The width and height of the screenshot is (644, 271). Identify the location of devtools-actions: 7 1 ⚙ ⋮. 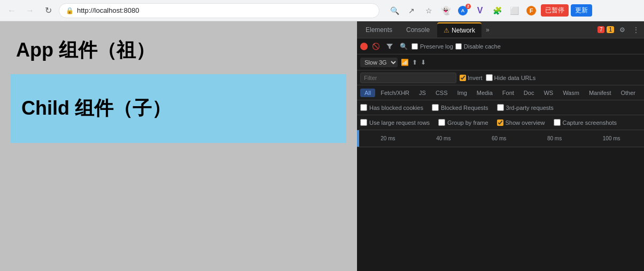
(620, 30).